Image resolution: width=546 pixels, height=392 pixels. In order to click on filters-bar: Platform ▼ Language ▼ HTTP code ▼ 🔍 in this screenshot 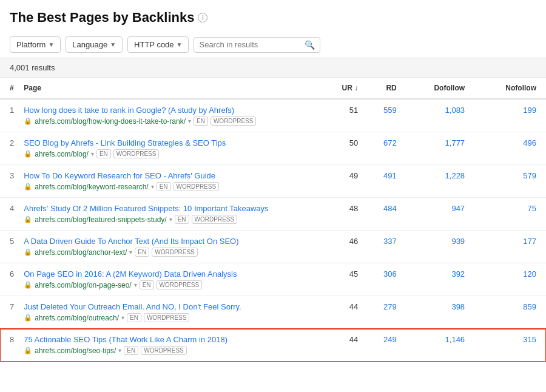, I will do `click(273, 45)`.